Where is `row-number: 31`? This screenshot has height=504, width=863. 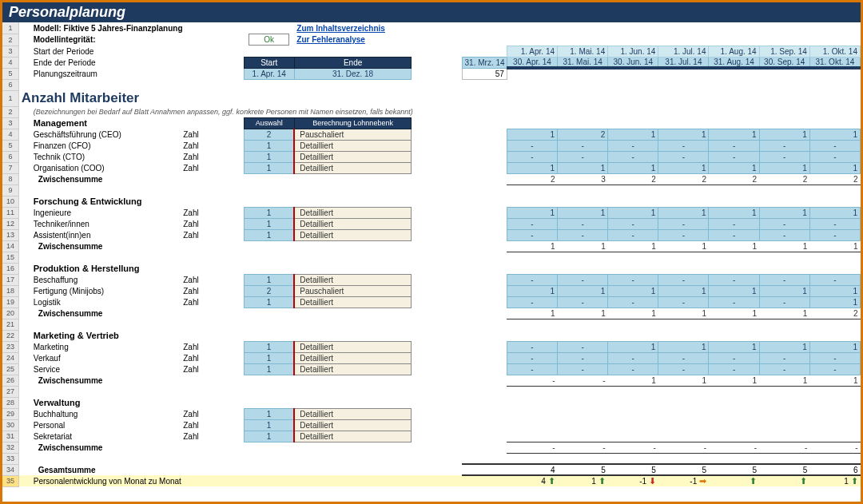 row-number: 31 is located at coordinates (10, 436).